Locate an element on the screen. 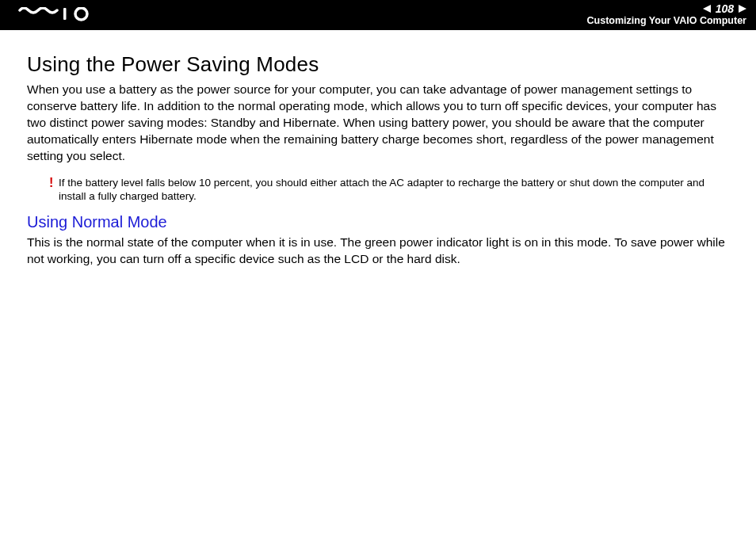 The width and height of the screenshot is (756, 534). page-number: 108 is located at coordinates (724, 10).